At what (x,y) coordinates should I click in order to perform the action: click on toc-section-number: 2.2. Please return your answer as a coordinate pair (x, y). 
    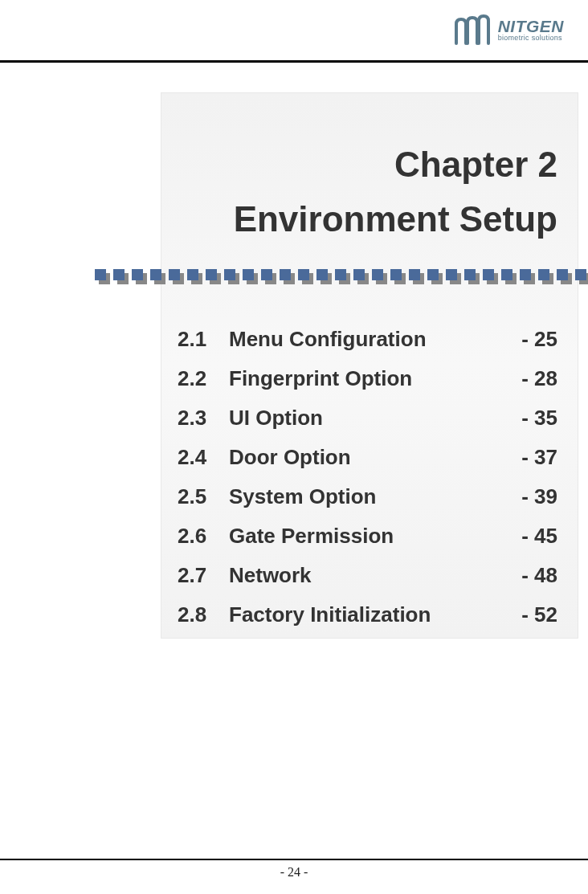
    Looking at the image, I should click on (203, 379).